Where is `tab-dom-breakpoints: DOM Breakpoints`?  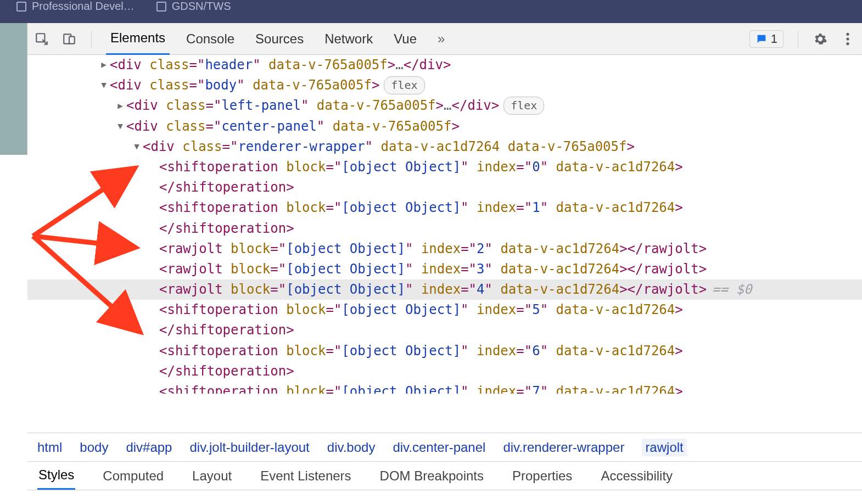
tab-dom-breakpoints: DOM Breakpoints is located at coordinates (432, 476).